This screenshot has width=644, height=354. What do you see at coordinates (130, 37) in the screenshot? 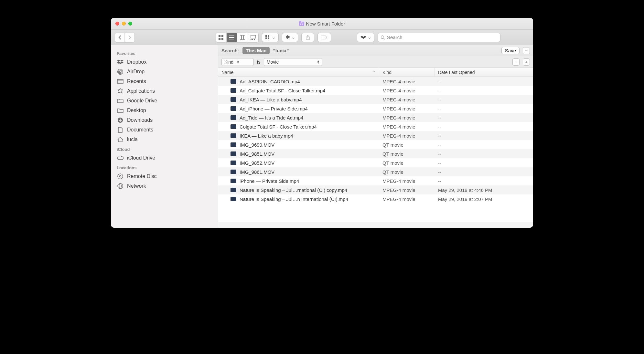
I see `forward-button` at bounding box center [130, 37].